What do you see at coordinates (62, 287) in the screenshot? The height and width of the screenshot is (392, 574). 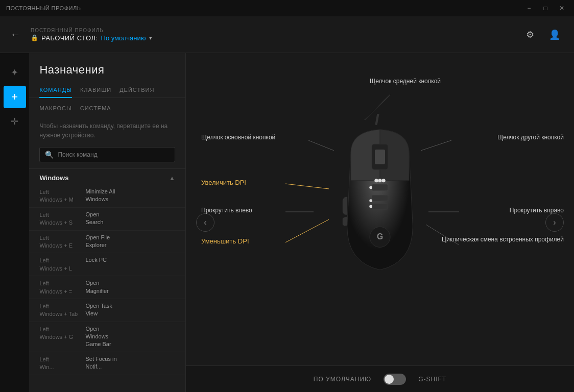 I see `command-key: LeftWindows + =` at bounding box center [62, 287].